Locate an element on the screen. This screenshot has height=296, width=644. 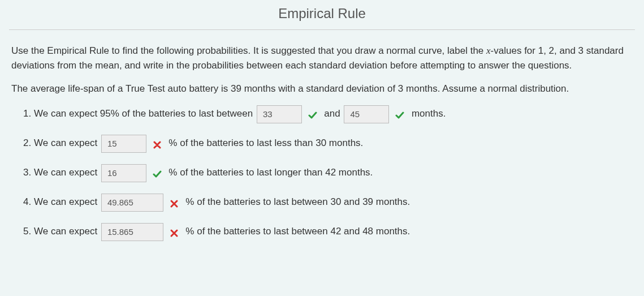
q1-tail: months. is located at coordinates (429, 113).